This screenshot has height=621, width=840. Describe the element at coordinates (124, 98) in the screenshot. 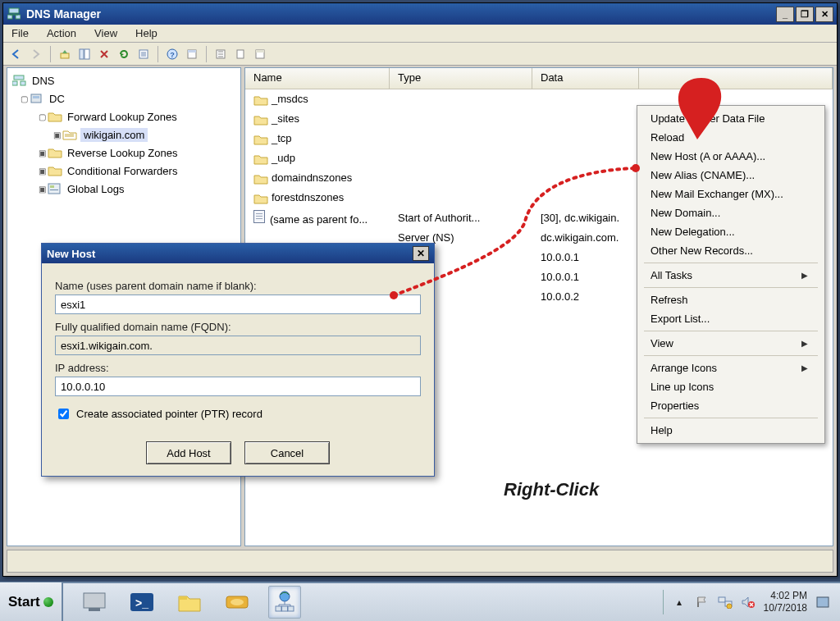

I see `tree-dc: ▢ DC` at that location.